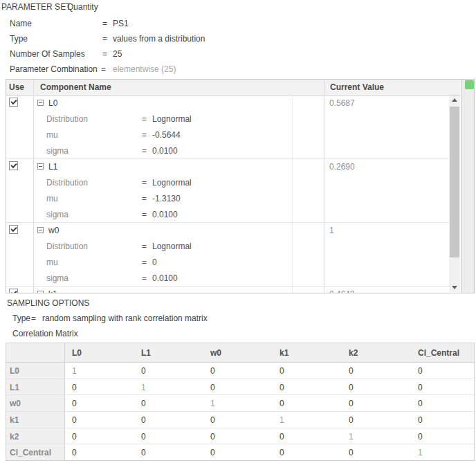 This screenshot has height=463, width=476. I want to click on matrix-row-header: k1, so click(36, 419).